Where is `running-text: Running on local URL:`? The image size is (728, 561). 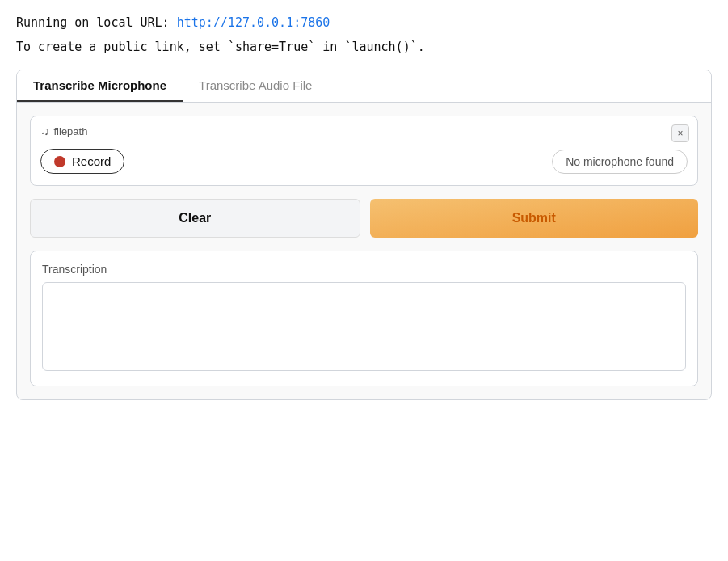 running-text: Running on local URL: is located at coordinates (93, 23).